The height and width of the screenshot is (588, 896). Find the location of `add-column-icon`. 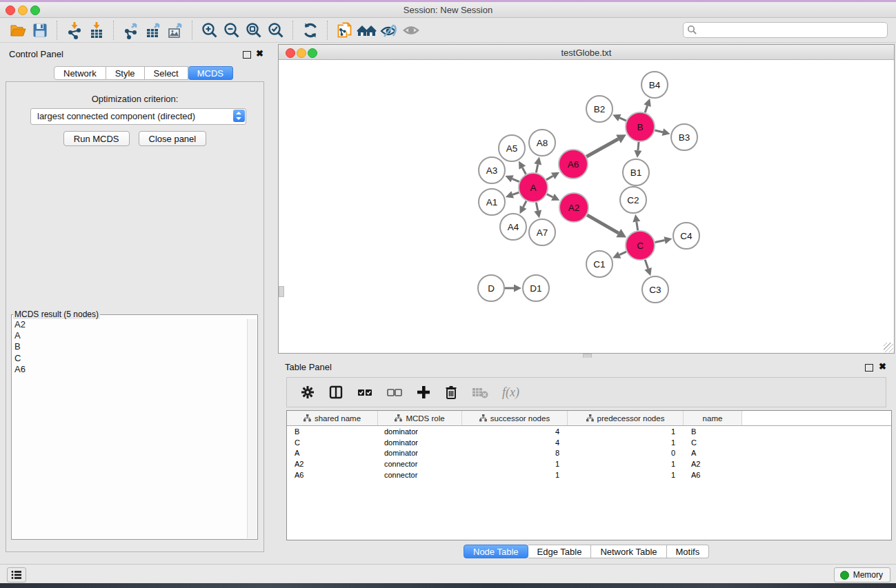

add-column-icon is located at coordinates (424, 392).